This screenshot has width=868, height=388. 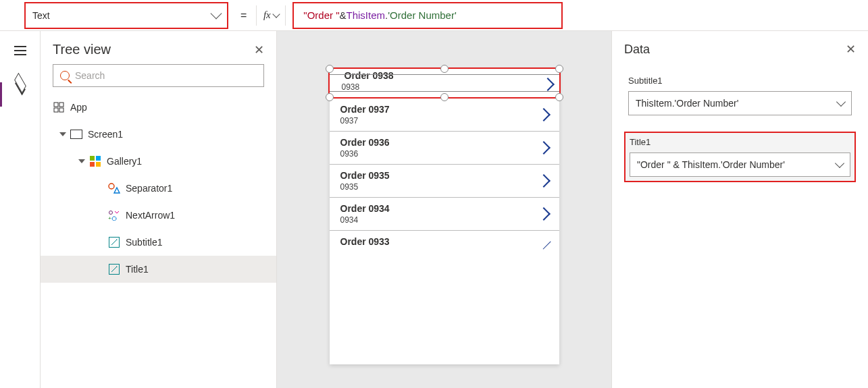 What do you see at coordinates (158, 107) in the screenshot?
I see `tree-item-app: App` at bounding box center [158, 107].